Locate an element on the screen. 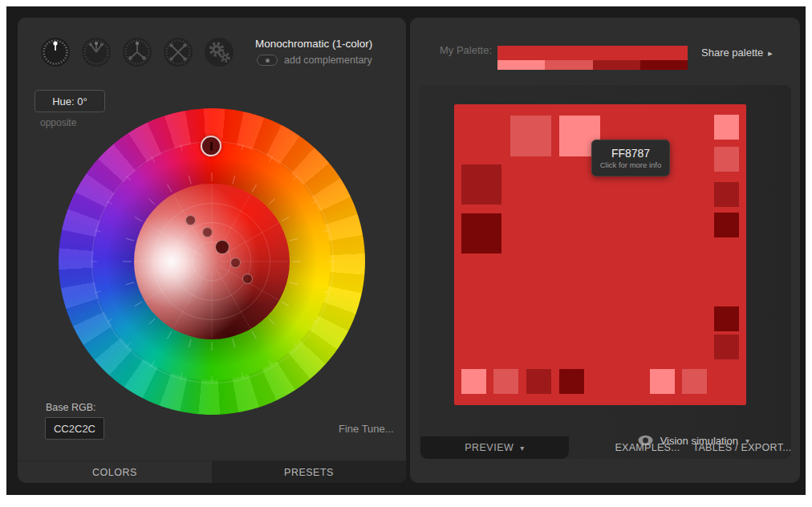 This screenshot has height=507, width=812. base-rgb-input is located at coordinates (75, 428).